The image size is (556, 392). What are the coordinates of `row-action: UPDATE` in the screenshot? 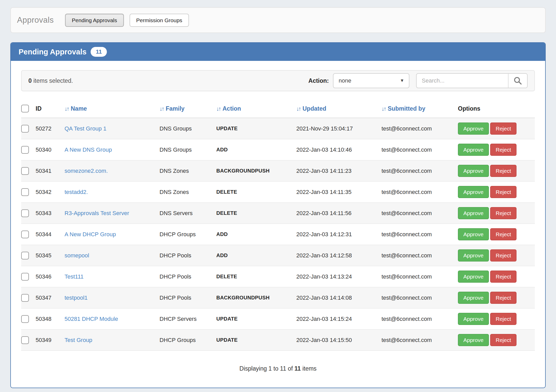 It's located at (256, 319).